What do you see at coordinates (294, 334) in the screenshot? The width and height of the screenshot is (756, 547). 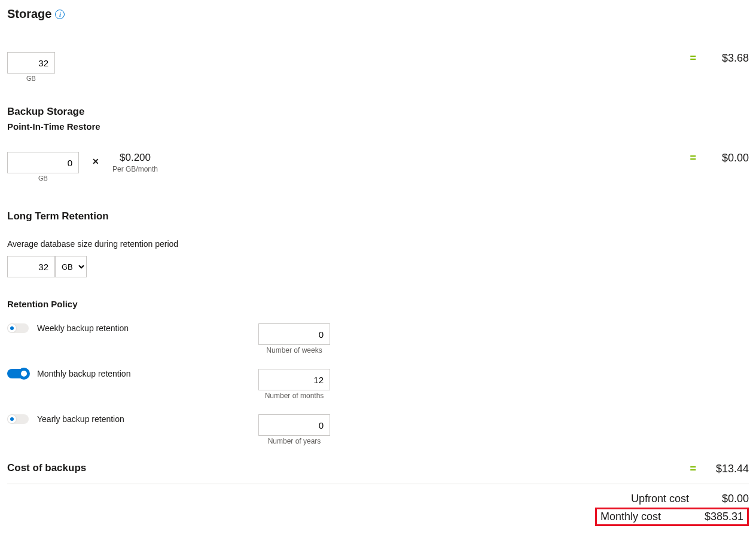 I see `weekly-retention-input` at bounding box center [294, 334].